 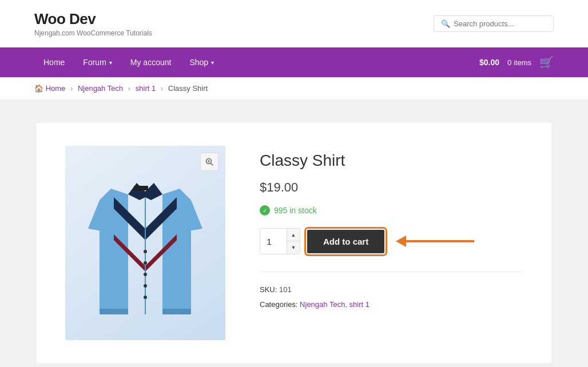 I want to click on stock-icon: ✓, so click(x=265, y=210).